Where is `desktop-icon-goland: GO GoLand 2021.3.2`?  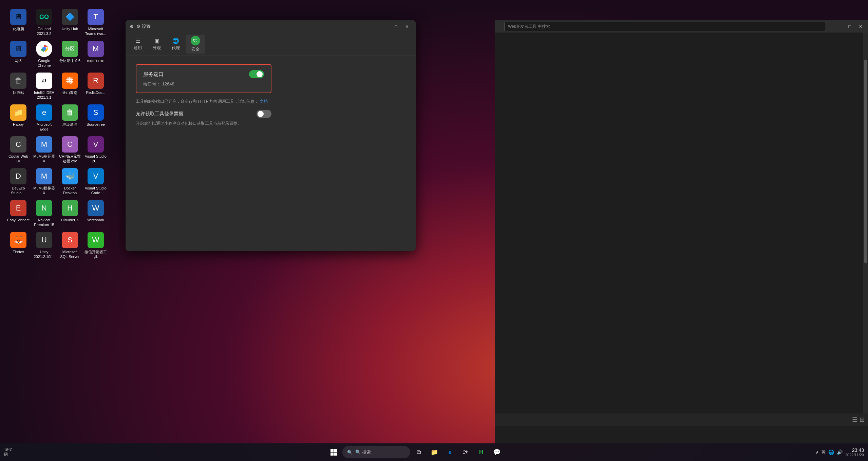
desktop-icon-goland: GO GoLand 2021.3.2 is located at coordinates (44, 21).